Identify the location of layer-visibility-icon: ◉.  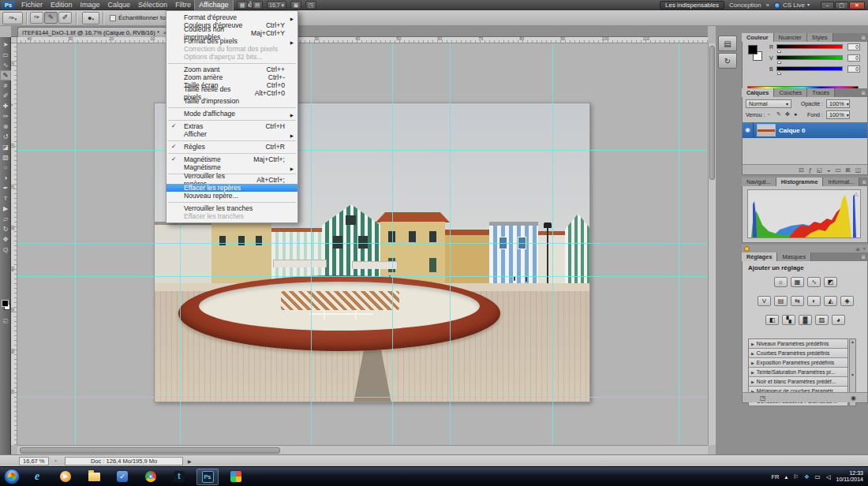
(748, 130).